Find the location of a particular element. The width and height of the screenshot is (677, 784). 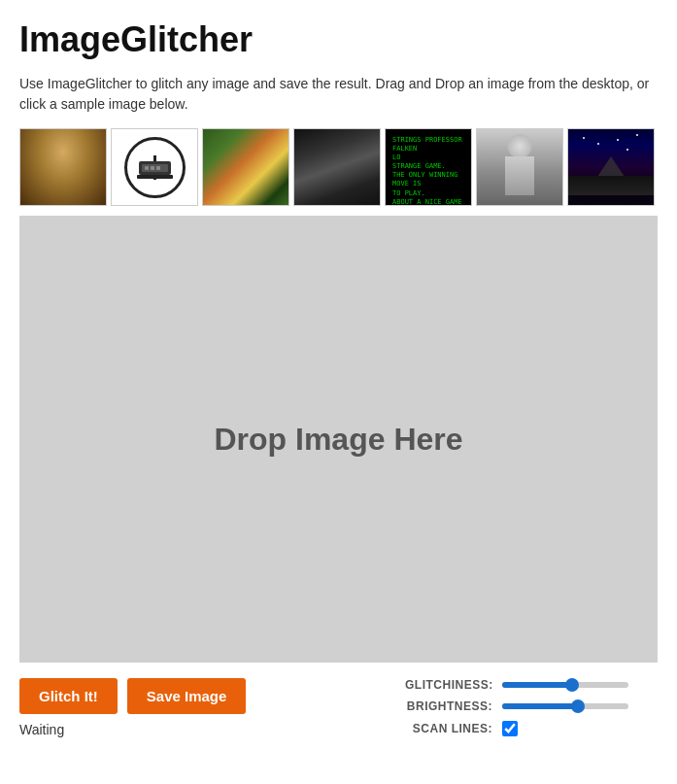

sliders-panel: GLITCHINESS: BRIGHTNESS: SCAN LINES: is located at coordinates (531, 707).